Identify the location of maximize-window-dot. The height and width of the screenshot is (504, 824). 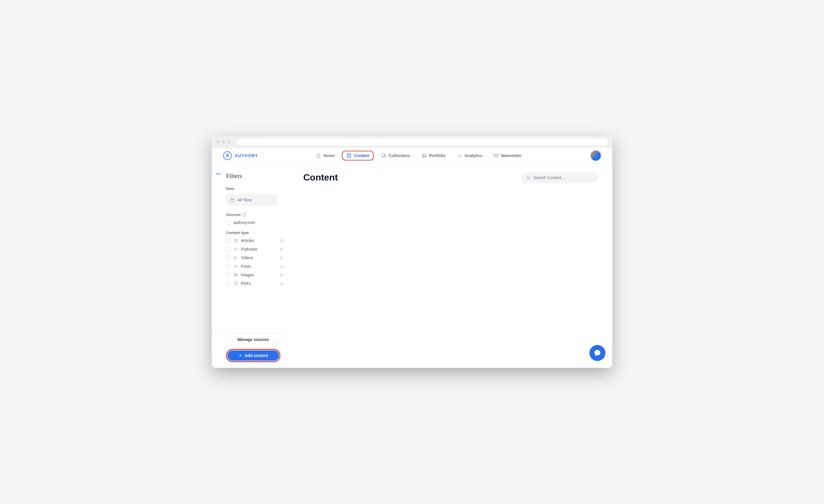
(229, 142).